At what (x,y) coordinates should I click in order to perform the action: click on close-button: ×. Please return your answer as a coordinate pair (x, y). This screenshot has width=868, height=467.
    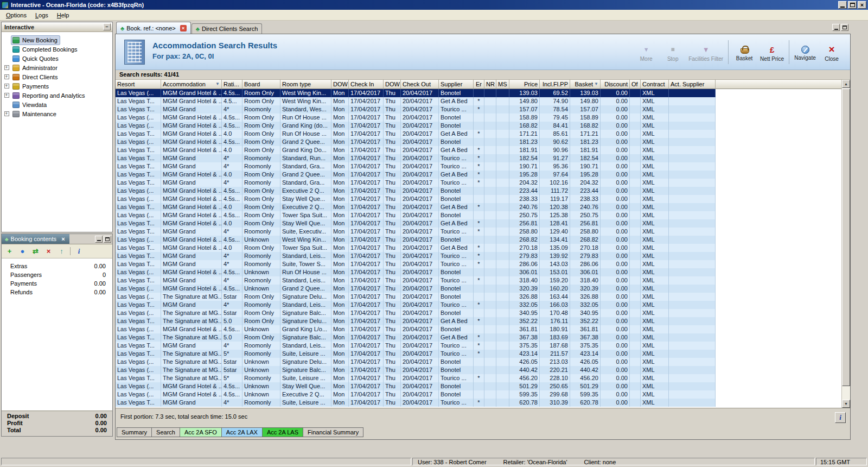
    Looking at the image, I should click on (862, 5).